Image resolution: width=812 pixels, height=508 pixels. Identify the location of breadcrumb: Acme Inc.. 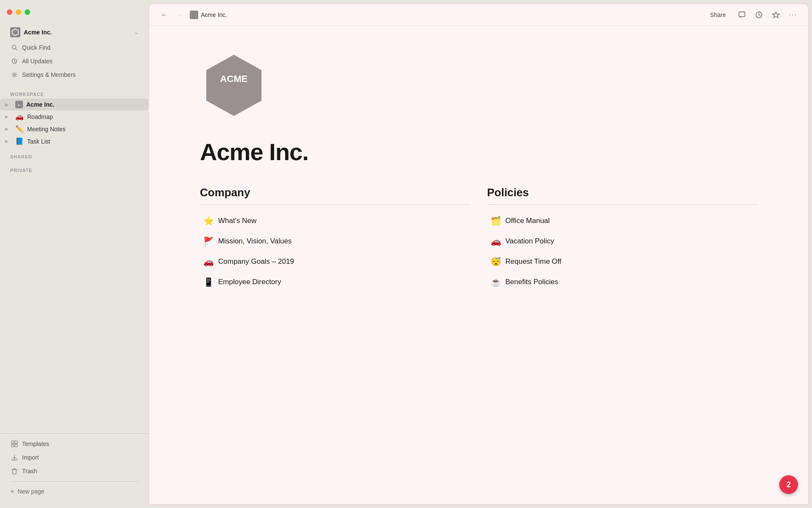
(208, 15).